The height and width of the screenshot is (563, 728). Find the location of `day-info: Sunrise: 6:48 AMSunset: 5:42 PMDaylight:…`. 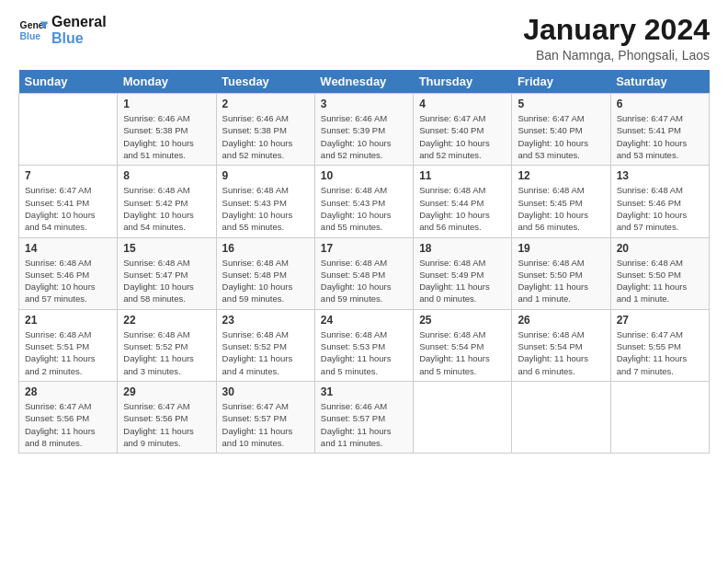

day-info: Sunrise: 6:48 AMSunset: 5:42 PMDaylight:… is located at coordinates (166, 208).